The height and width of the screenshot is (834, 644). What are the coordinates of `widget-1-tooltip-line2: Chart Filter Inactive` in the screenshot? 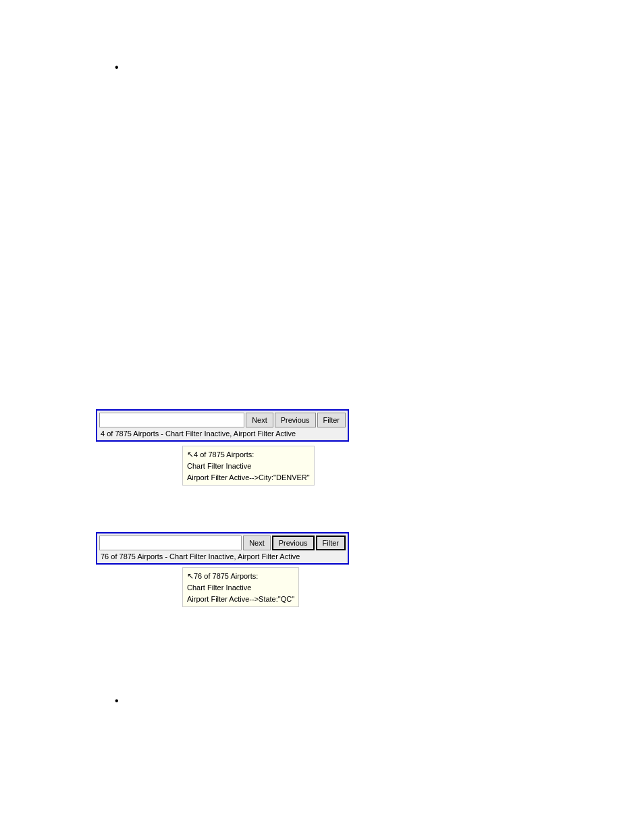 It's located at (248, 466).